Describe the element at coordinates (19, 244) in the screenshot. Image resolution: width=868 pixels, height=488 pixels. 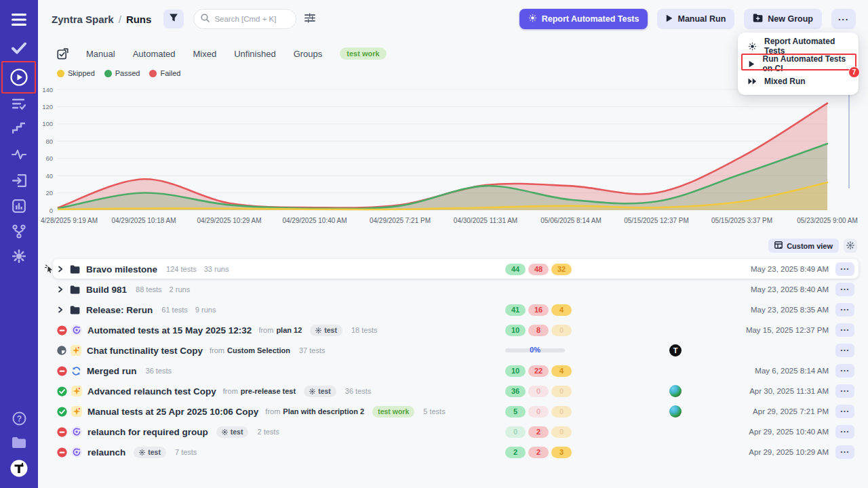
I see `sidebar: ?` at that location.